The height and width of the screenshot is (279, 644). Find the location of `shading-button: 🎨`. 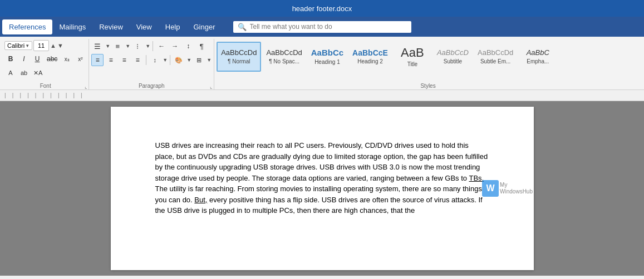

shading-button: 🎨 is located at coordinates (179, 60).